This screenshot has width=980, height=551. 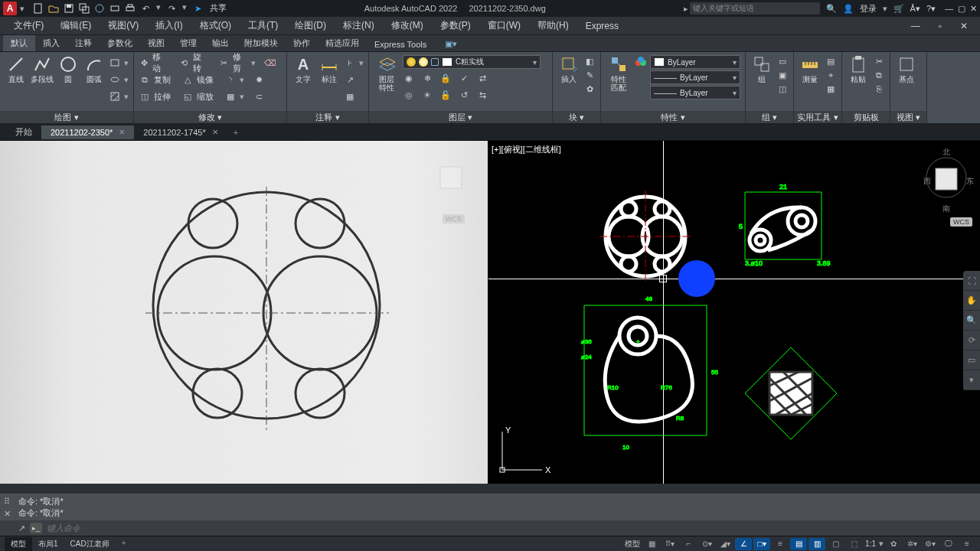 I want to click on tab-collab: 协作, so click(x=302, y=43).